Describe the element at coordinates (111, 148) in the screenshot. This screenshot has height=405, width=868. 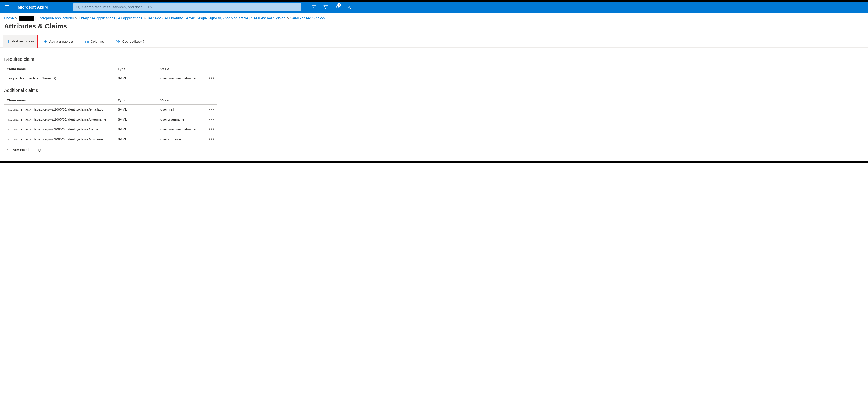
I see `advanced-settings-toggle: Advanced settings` at that location.